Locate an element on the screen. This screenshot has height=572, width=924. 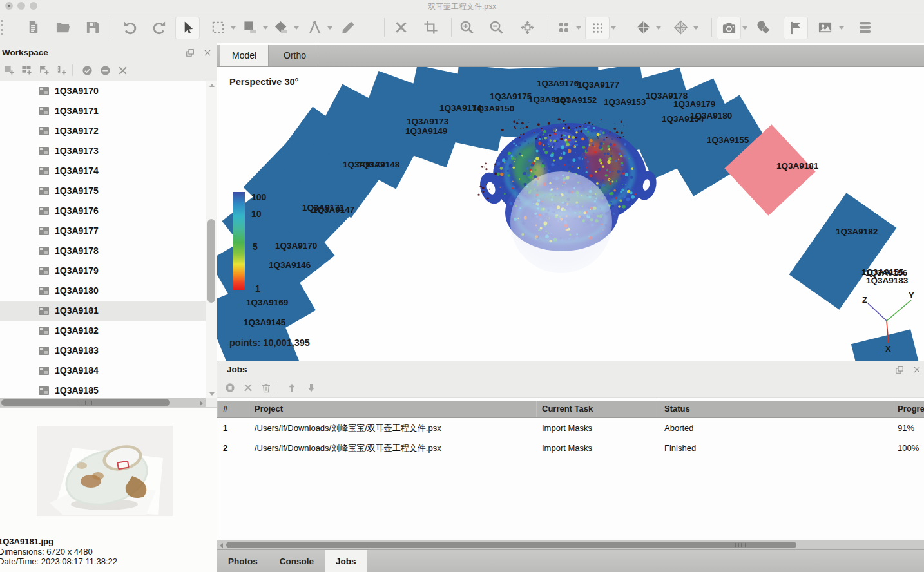
rectangle-selection-button is located at coordinates (218, 27).